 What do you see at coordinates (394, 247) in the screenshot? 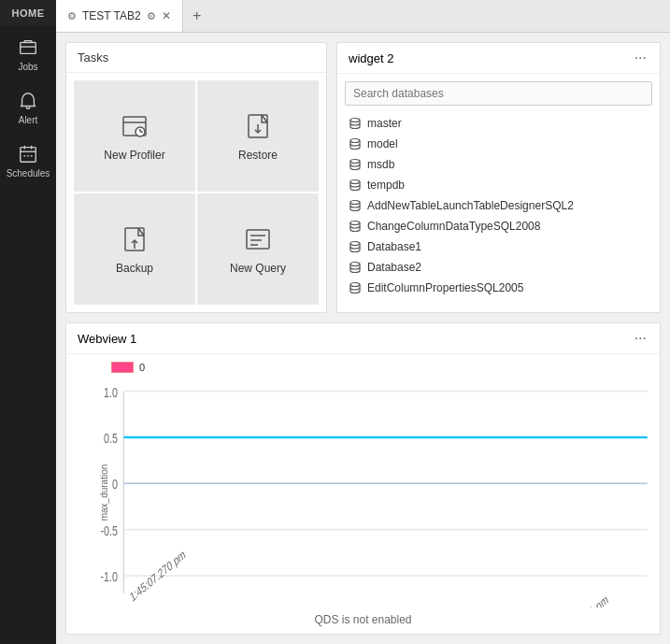
I see `db-name: Database1` at bounding box center [394, 247].